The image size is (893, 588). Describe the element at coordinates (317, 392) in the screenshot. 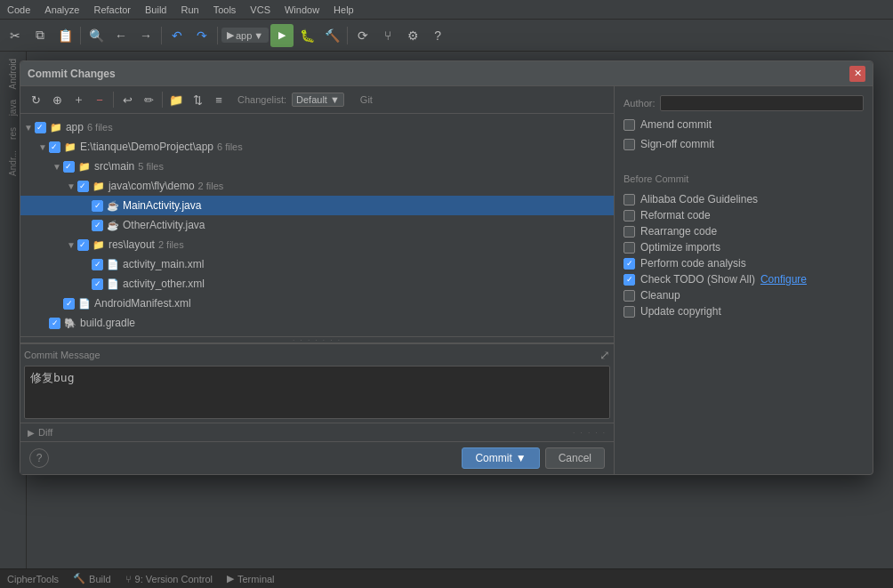

I see `commit-msg-input` at that location.